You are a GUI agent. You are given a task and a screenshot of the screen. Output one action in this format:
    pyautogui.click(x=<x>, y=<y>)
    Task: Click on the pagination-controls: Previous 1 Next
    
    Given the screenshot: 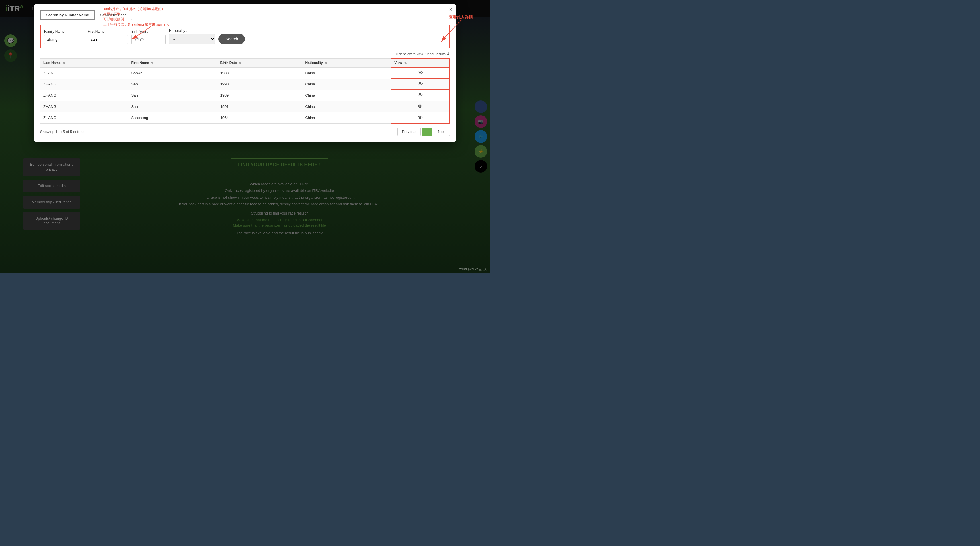 What is the action you would take?
    pyautogui.click(x=424, y=132)
    